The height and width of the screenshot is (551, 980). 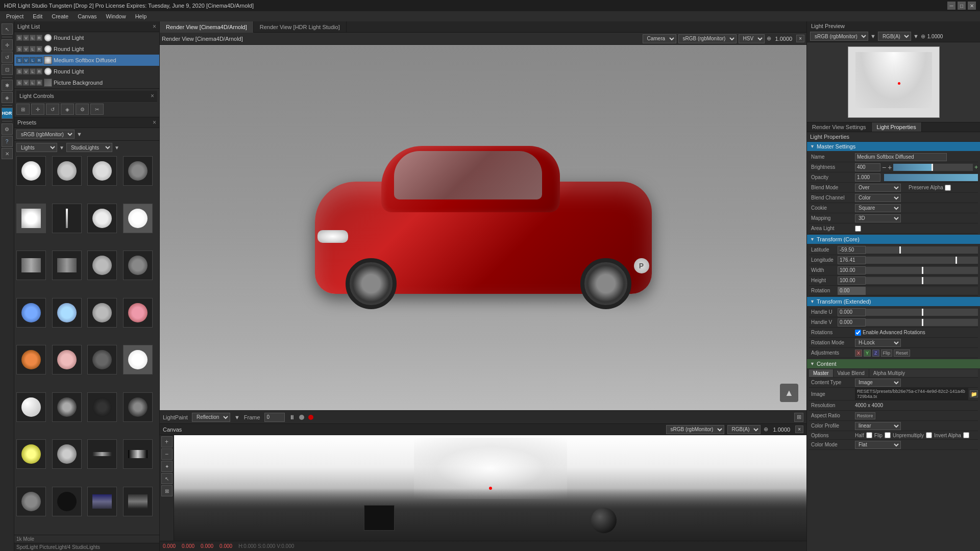 What do you see at coordinates (39, 71) in the screenshot?
I see `light-4-ref: R` at bounding box center [39, 71].